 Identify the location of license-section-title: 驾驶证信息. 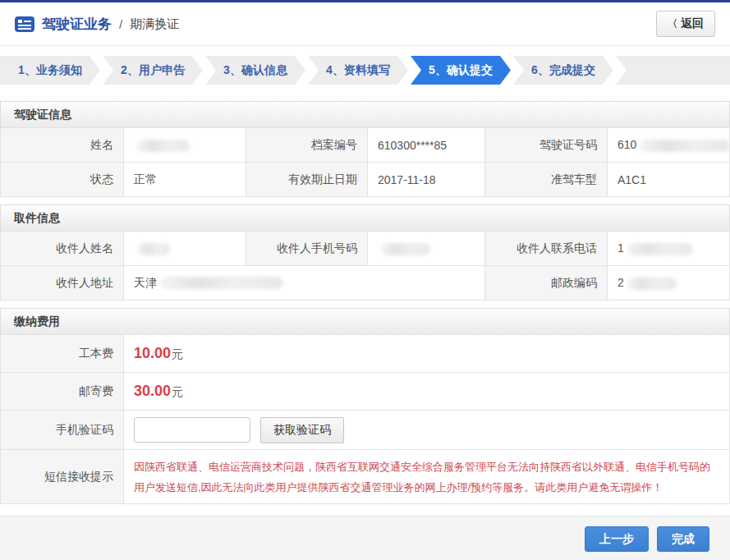
(365, 114).